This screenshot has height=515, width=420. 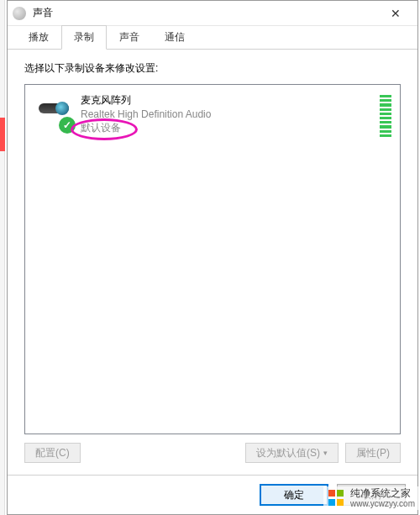 I want to click on device-driver: Realtek High Definition Audio, so click(x=230, y=114).